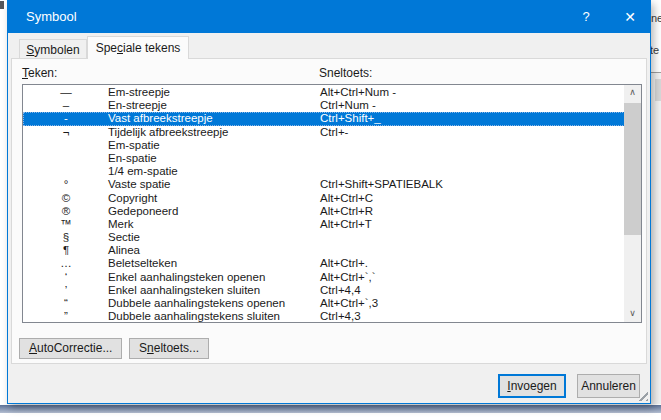 The image size is (661, 420). Describe the element at coordinates (348, 106) in the screenshot. I see `character-shortcut: Ctrl+Num -` at that location.